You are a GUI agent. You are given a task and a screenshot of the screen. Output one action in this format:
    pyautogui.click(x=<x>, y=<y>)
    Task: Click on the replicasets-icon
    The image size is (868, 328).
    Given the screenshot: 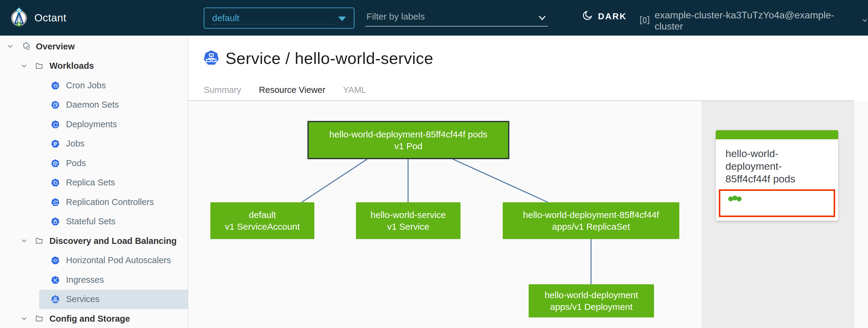 What is the action you would take?
    pyautogui.click(x=55, y=183)
    